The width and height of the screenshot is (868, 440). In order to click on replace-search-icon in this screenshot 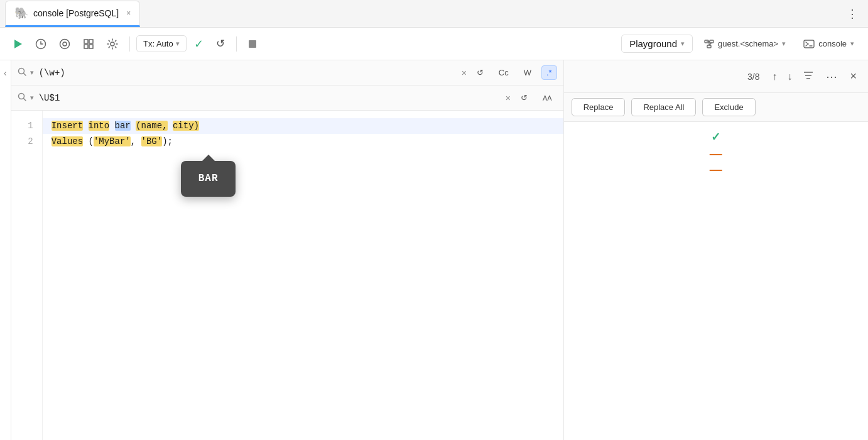, I will do `click(22, 98)`.